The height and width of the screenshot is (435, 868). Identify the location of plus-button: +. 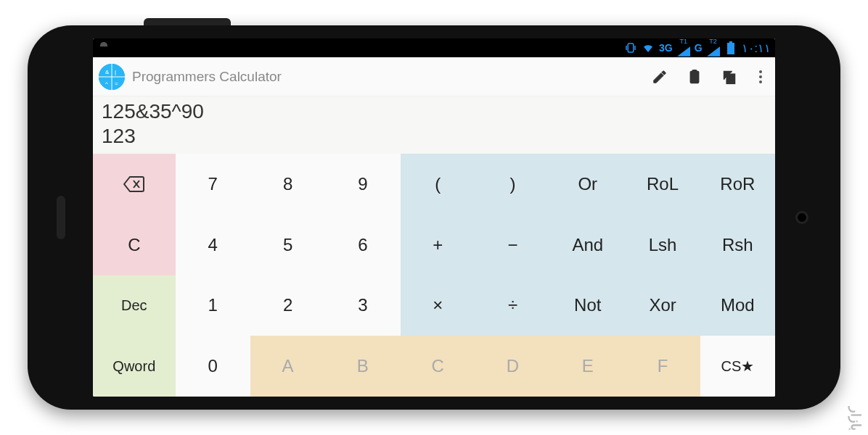
(438, 245).